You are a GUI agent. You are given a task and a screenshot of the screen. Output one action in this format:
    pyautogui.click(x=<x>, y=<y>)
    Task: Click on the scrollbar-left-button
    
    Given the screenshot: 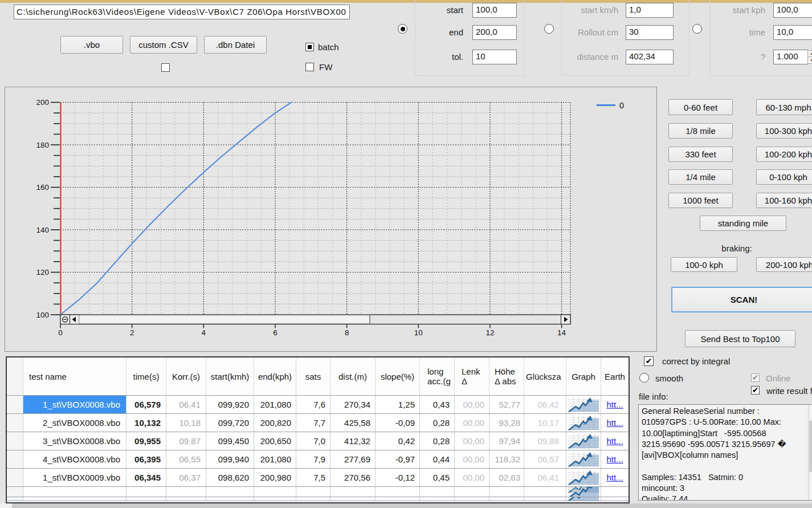 What is the action you would take?
    pyautogui.click(x=6, y=506)
    